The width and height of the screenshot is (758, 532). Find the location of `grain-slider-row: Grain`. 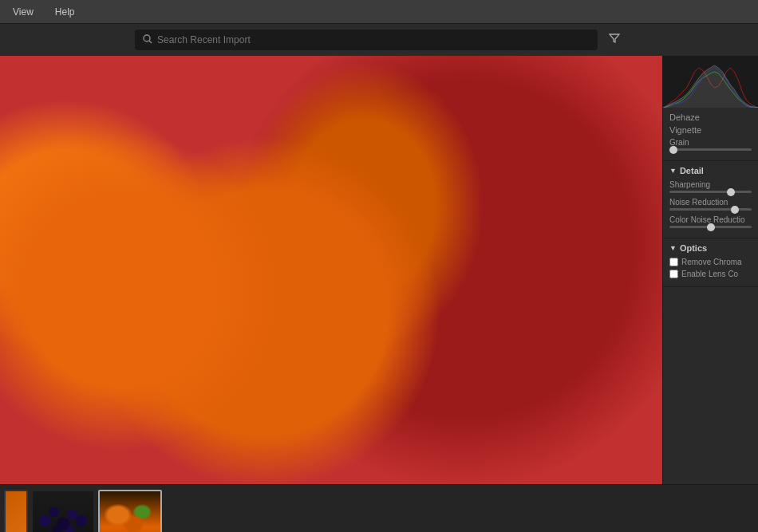

grain-slider-row: Grain is located at coordinates (710, 144).